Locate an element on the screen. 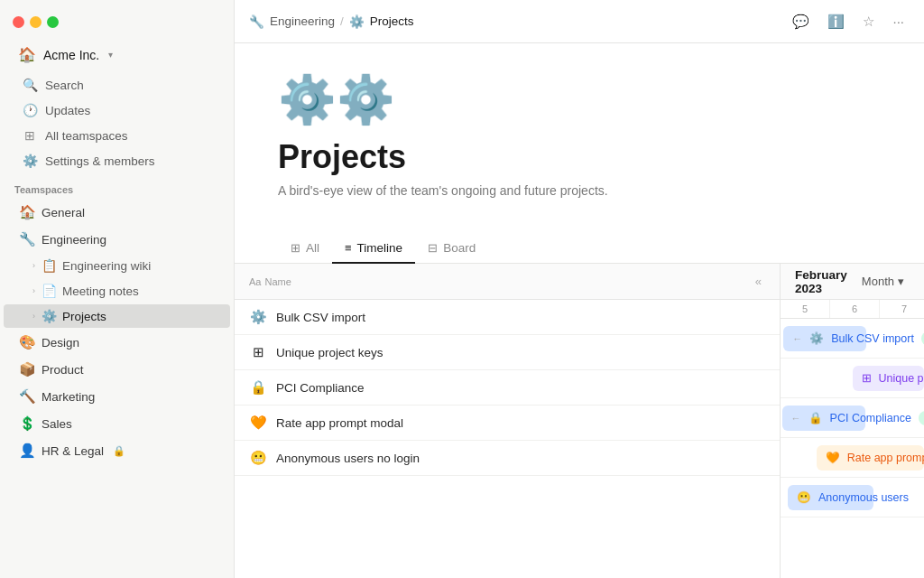 Image resolution: width=924 pixels, height=578 pixels. sidebar-item-updates: 🕐 Updates is located at coordinates (117, 110).